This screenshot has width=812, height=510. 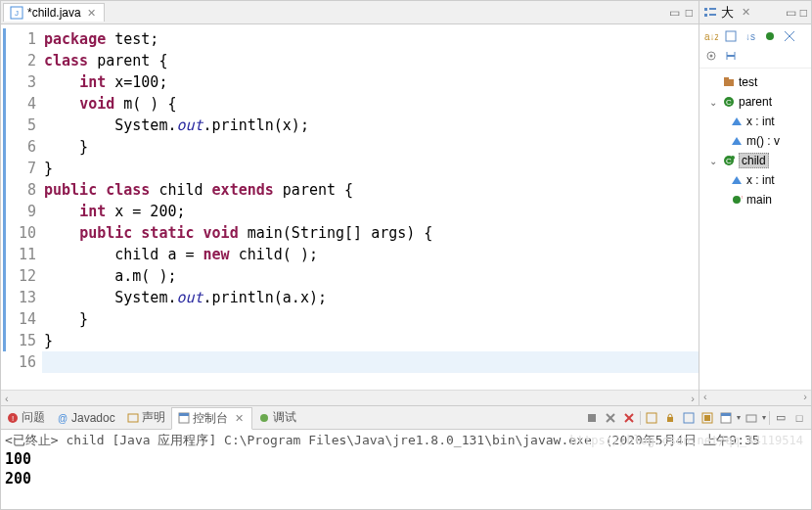 What do you see at coordinates (17, 14) in the screenshot?
I see `svg-text: J` at bounding box center [17, 14].